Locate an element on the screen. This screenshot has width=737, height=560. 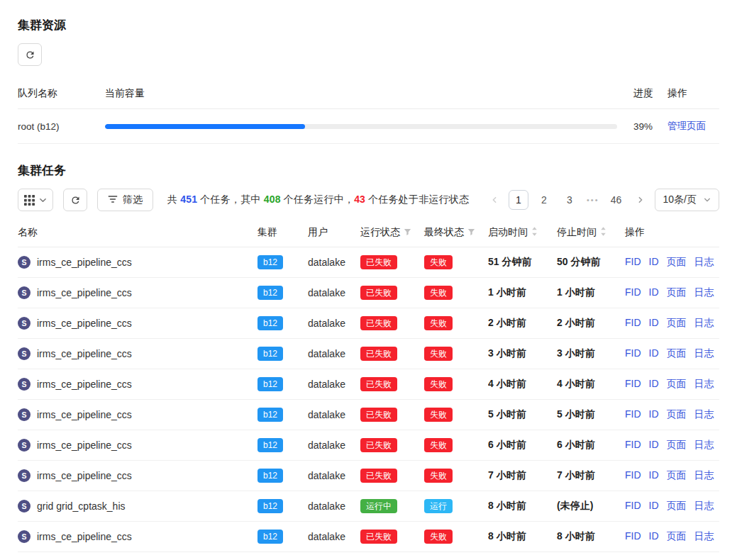
stop-time: 8 小时前 is located at coordinates (591, 537).